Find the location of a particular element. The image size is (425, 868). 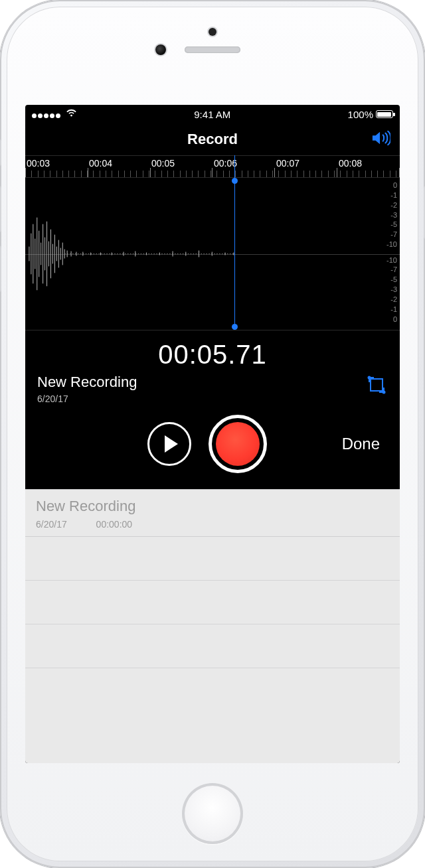

ruler-mark: 00:03 is located at coordinates (39, 163).